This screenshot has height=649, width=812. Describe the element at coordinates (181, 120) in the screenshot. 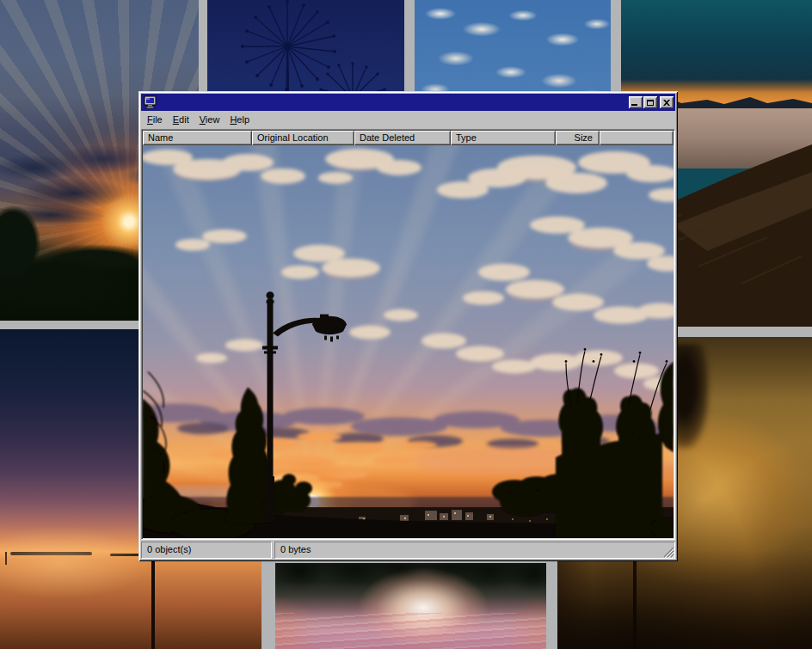

I see `menu-edit: Edit` at that location.